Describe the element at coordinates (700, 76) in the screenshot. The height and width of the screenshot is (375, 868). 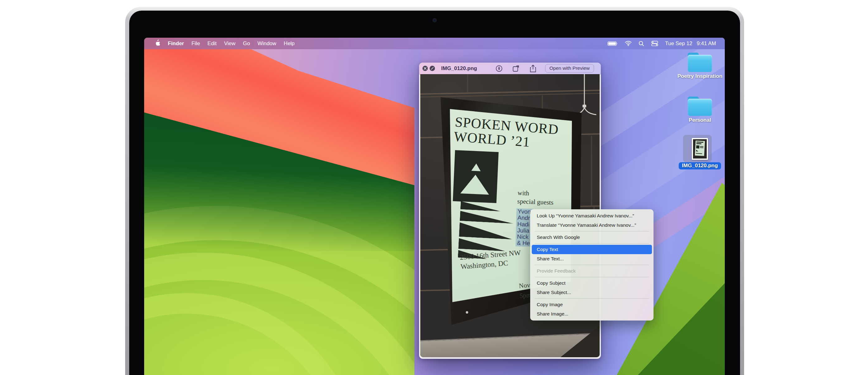
I see `desktop-icon-label: Poetry Inspiration` at that location.